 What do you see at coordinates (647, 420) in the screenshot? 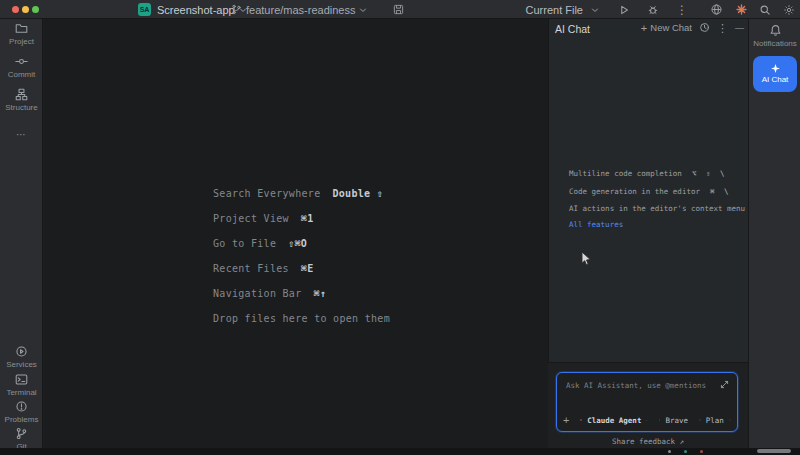
I see `chat-input-toolbar: + Claude Agent Brave Plan` at bounding box center [647, 420].